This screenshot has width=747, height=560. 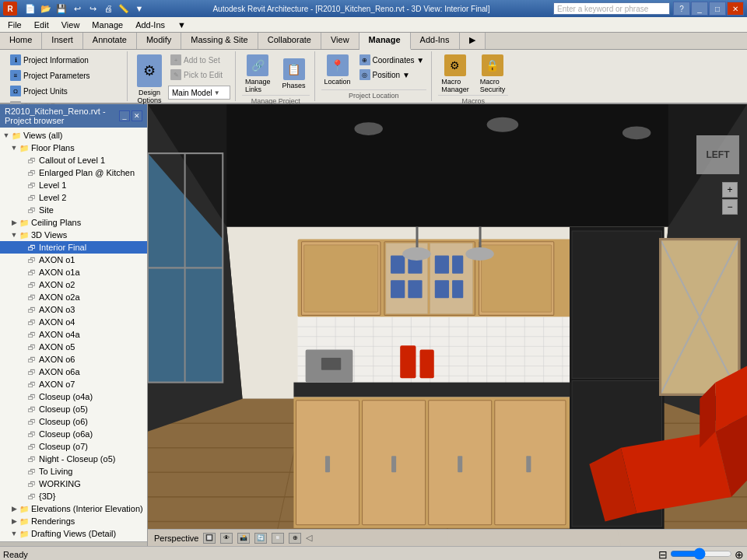 What do you see at coordinates (73, 310) in the screenshot?
I see `tree-item-axon-o3: 🗗AXON o3` at bounding box center [73, 310].